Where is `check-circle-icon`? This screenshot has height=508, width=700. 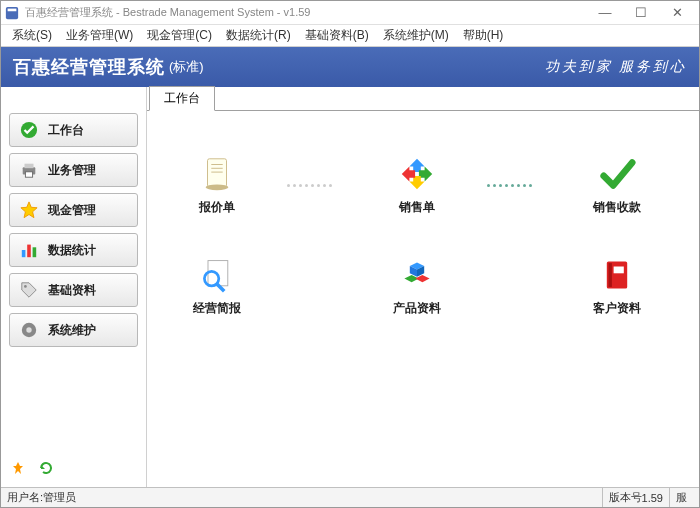
check-circle-icon is located at coordinates (29, 130).